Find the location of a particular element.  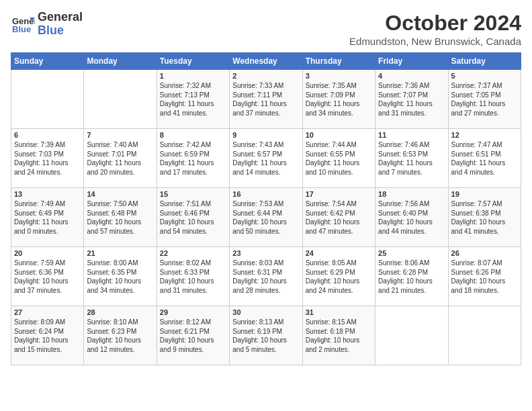

day-info: Sunrise: 7:37 AM Sunset: 7:05 PM Dayligh… is located at coordinates (485, 99).